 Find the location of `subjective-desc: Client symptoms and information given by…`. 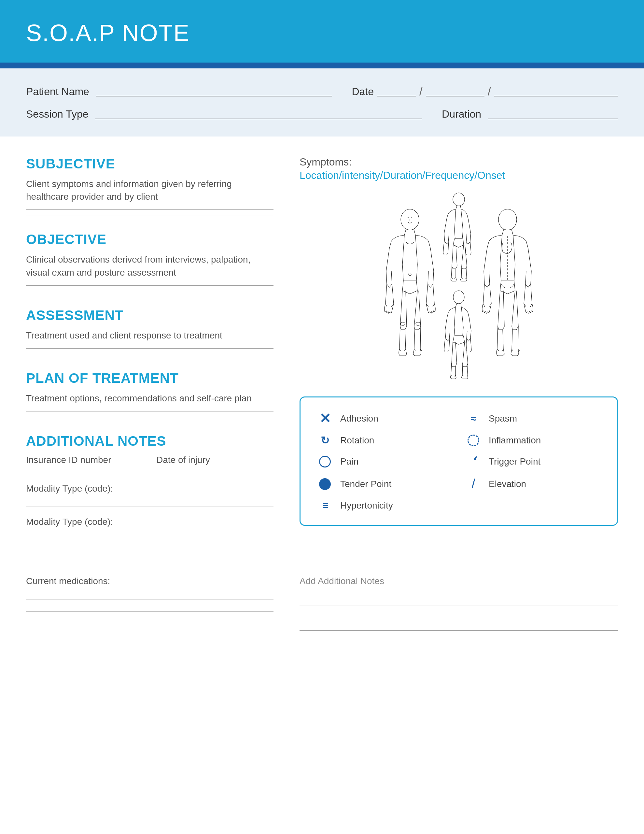

subjective-desc: Client symptoms and information given by… is located at coordinates (150, 190).